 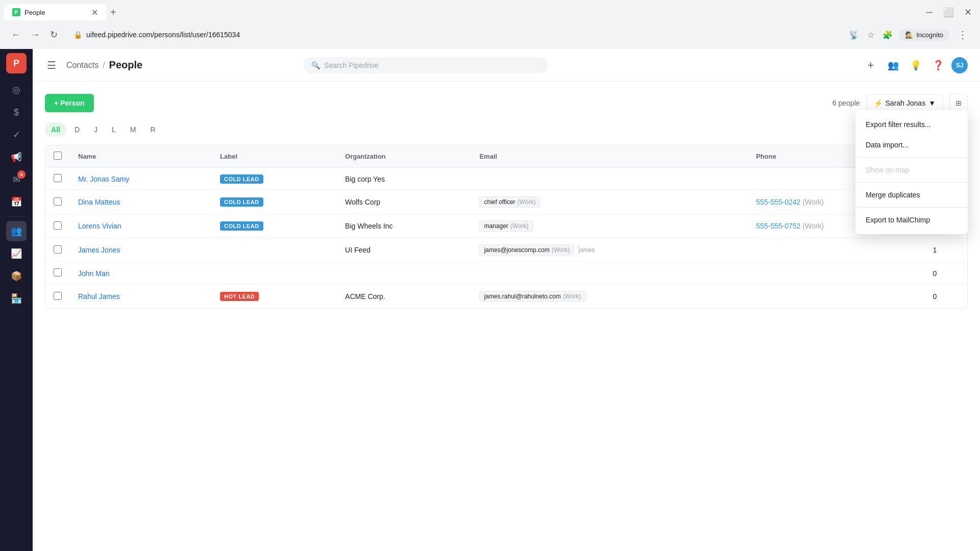 I want to click on filter-label: Sarah Jonas, so click(x=905, y=103).